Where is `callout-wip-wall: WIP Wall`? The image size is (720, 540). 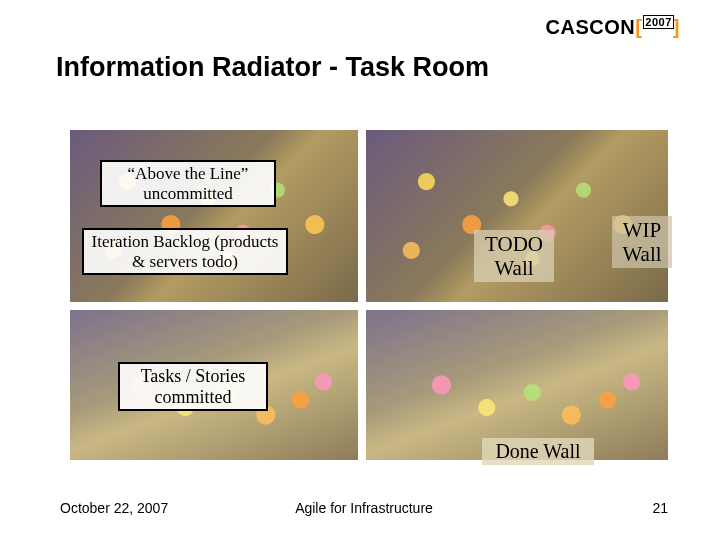 callout-wip-wall: WIP Wall is located at coordinates (642, 242).